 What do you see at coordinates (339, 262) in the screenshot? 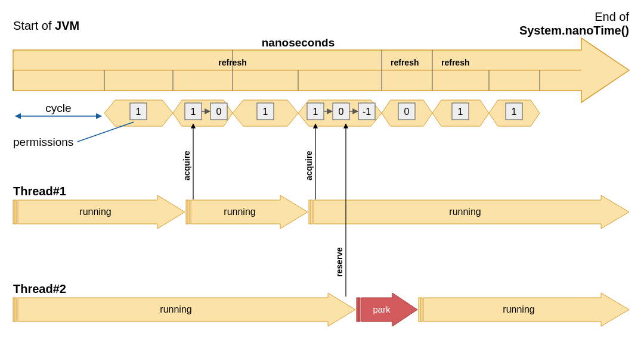
I see `reserve-label: reserve` at bounding box center [339, 262].